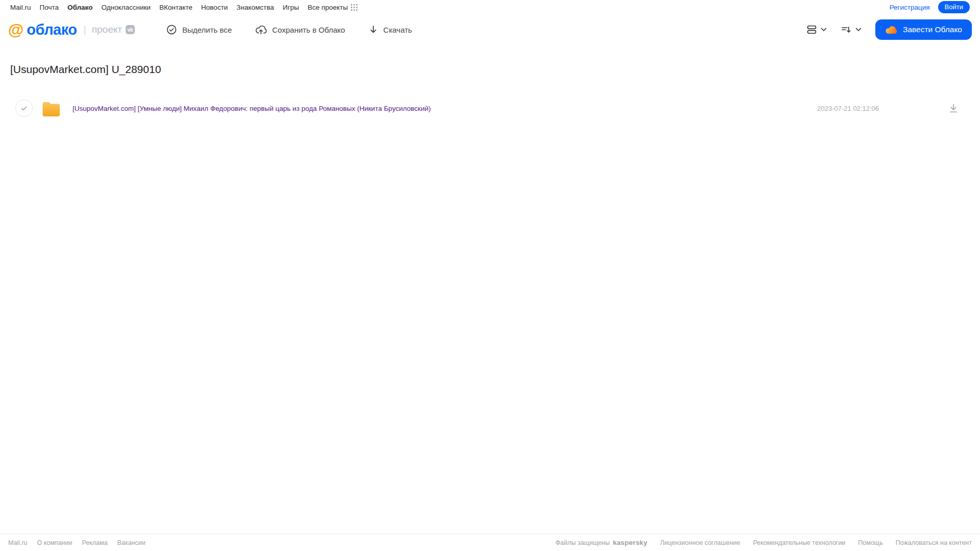  I want to click on footer-link-company: О компании, so click(55, 543).